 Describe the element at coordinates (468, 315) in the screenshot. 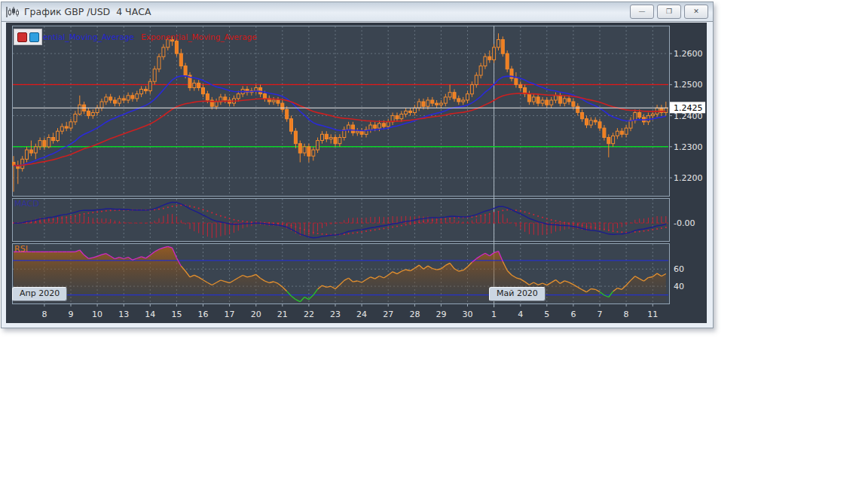

I see `date-label: 30` at that location.